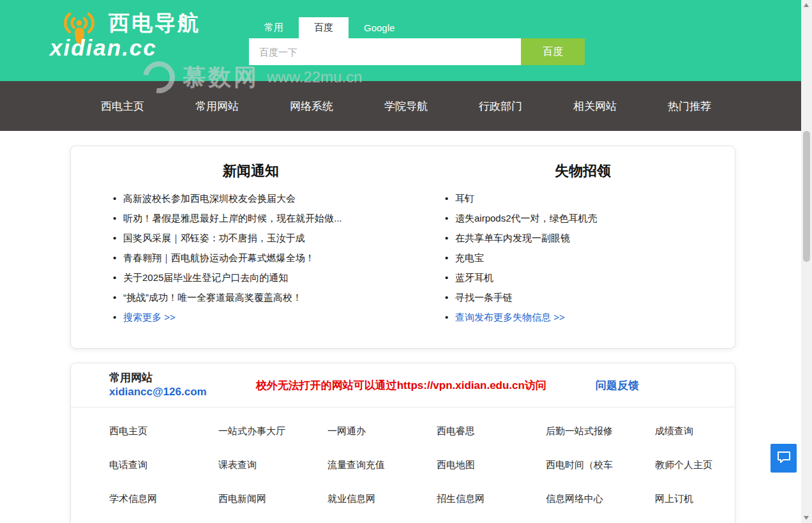  What do you see at coordinates (583, 218) in the screenshot?
I see `lostfound-item: 遗失airpods2代一对，绿色耳机壳` at bounding box center [583, 218].